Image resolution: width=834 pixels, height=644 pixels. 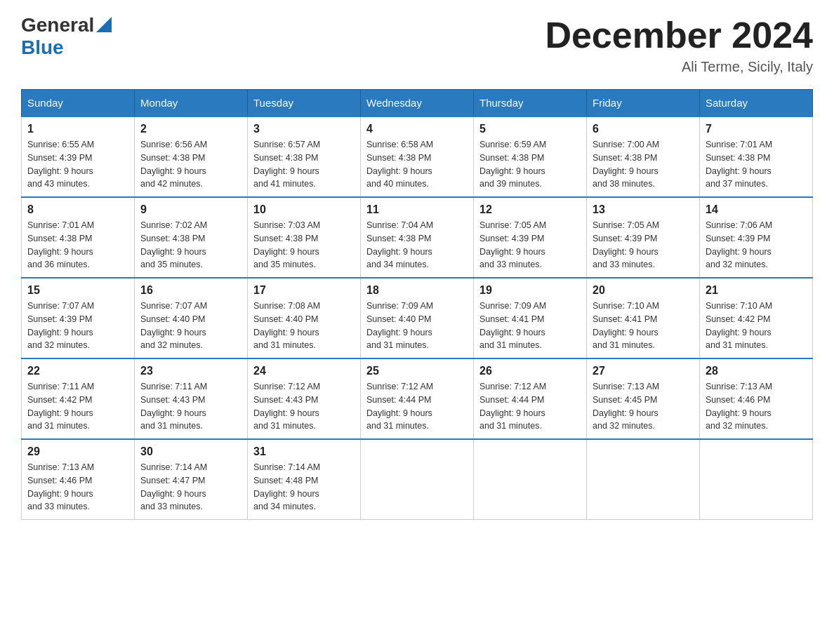 What do you see at coordinates (191, 480) in the screenshot?
I see `calendar-cell: 30Sunrise: 7:14 AMSunset: 4:47 PMDayligh…` at bounding box center [191, 480].